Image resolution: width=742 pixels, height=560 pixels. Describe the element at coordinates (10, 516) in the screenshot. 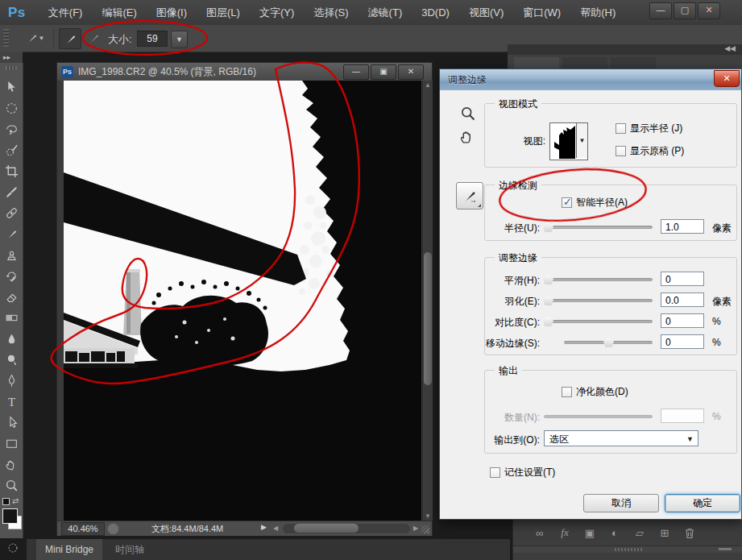

I see `foreground-color-swatch` at that location.